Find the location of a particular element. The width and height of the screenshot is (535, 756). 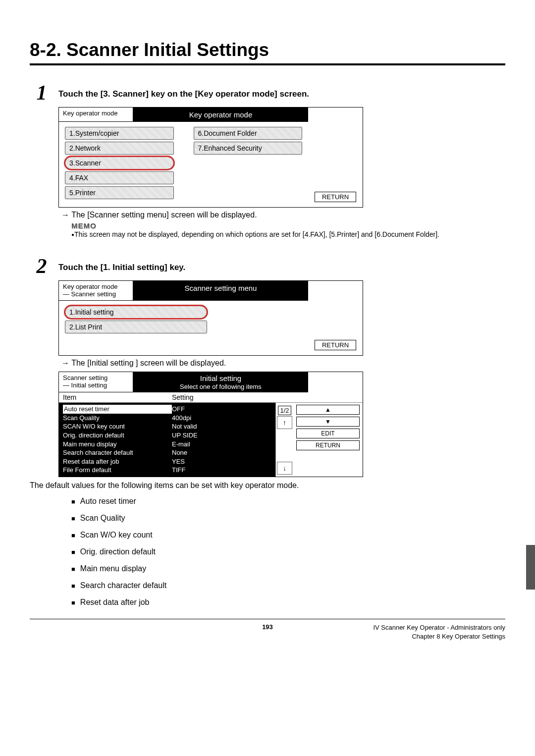

footer-line2: Chapter 8 Key Operator Settings is located at coordinates (426, 637).